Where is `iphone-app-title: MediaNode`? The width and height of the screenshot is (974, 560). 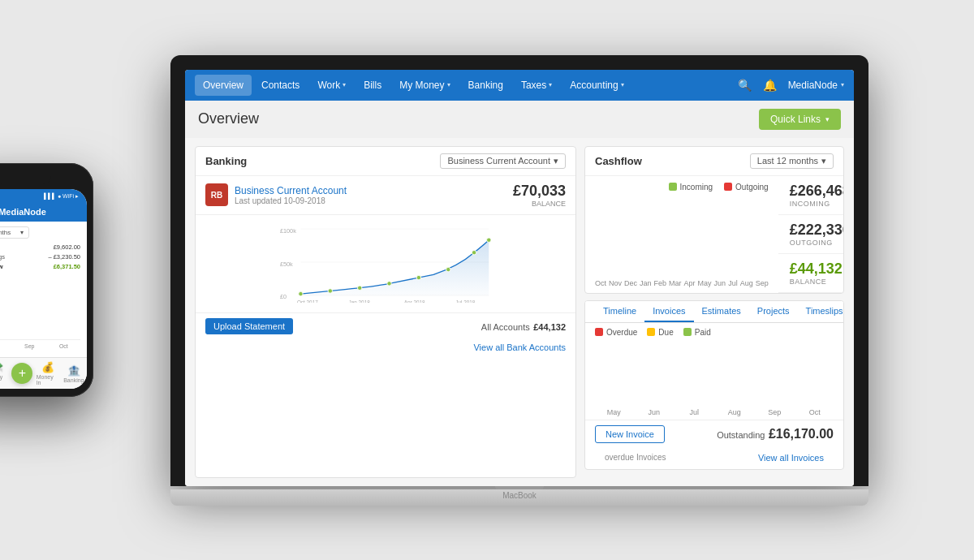
iphone-app-title: MediaNode is located at coordinates (44, 213).